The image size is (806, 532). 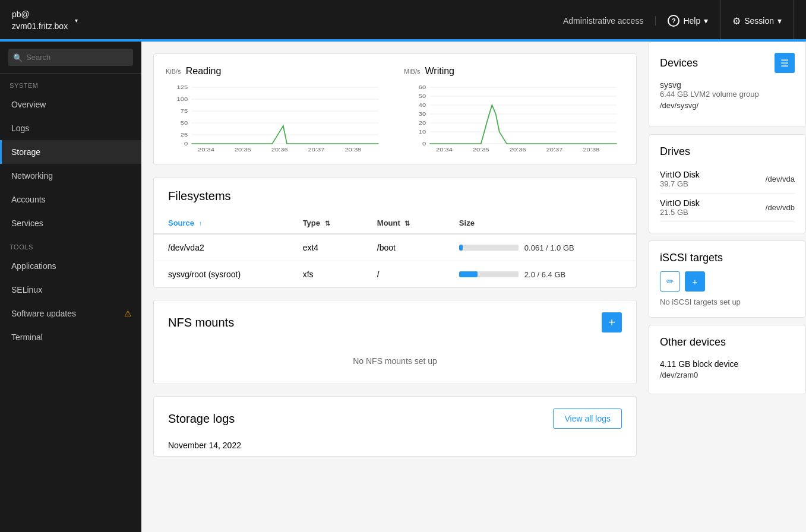 I want to click on fs-mount: /boot, so click(x=404, y=248).